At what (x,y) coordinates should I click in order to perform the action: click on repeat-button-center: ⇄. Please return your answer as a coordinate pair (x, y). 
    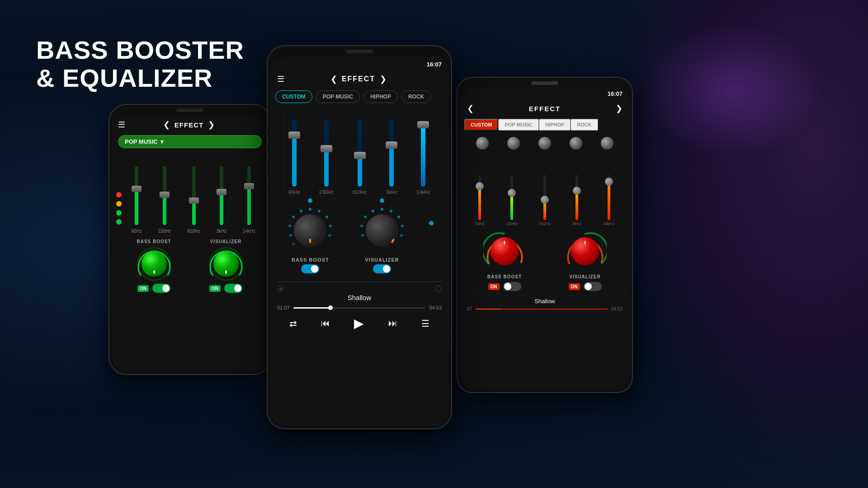
    Looking at the image, I should click on (293, 324).